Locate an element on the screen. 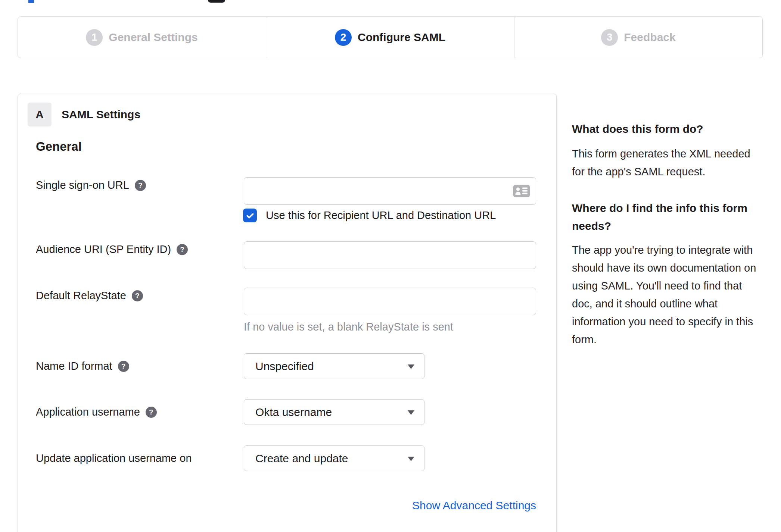  application-username-select: Okta username is located at coordinates (334, 412).